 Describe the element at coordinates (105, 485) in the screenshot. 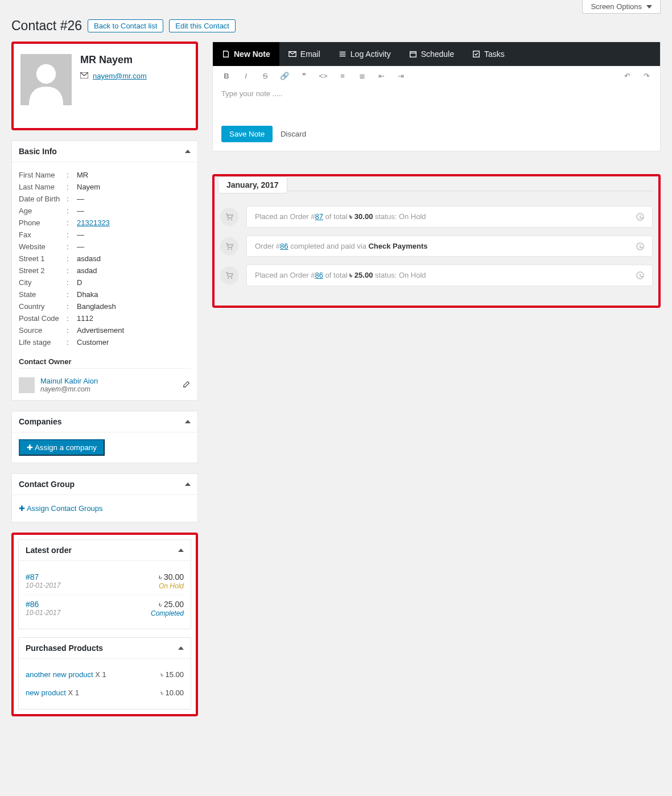

I see `contact-group-header: Contact Group` at that location.